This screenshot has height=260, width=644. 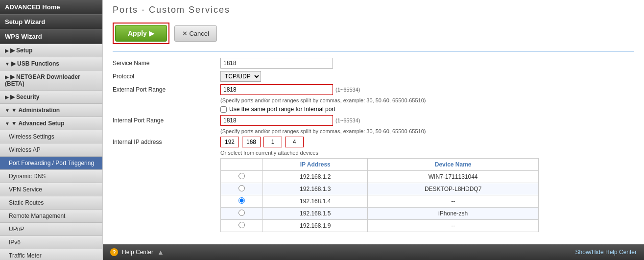 I want to click on sidebar-toggle-security: ▶ Security, so click(x=51, y=97).